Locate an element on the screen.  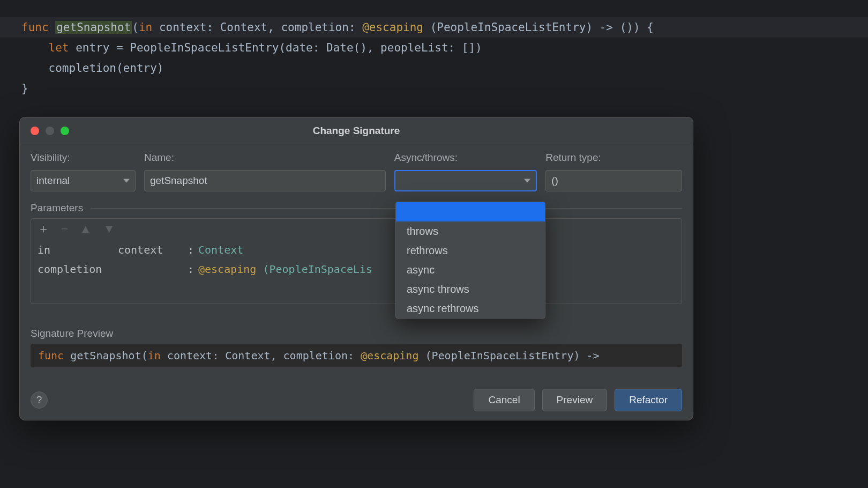
parameter-list: incontext: Contextcompletion: @escaping … is located at coordinates (356, 259).